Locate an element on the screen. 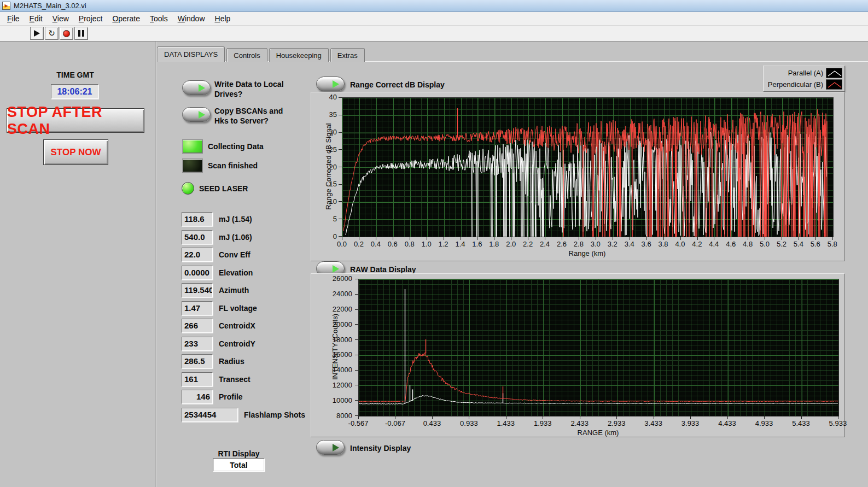 The image size is (868, 487). indicator-row: 286.5Radius is located at coordinates (243, 361).